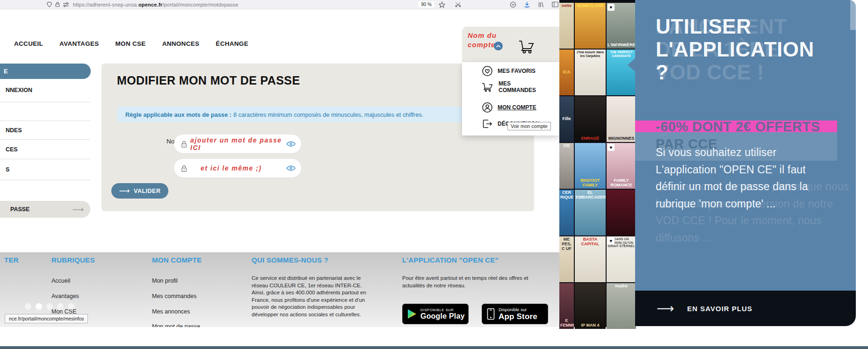  Describe the element at coordinates (156, 5) in the screenshot. I see `url-bar: https://adherent-snep-unsa.opence.fr/por…` at that location.